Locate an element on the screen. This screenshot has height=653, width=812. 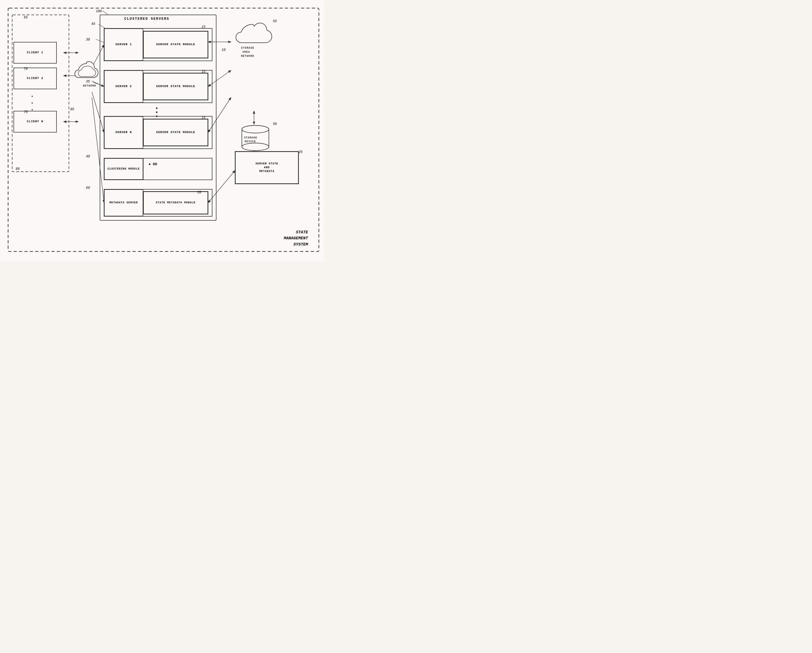
ref-55: 55 is located at coordinates (275, 21).